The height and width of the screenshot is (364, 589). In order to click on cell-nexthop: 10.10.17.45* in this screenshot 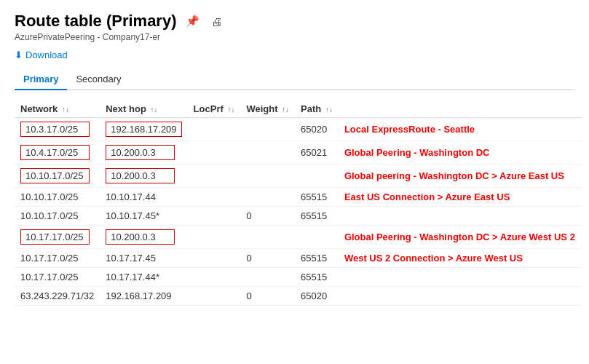, I will do `click(143, 216)`.